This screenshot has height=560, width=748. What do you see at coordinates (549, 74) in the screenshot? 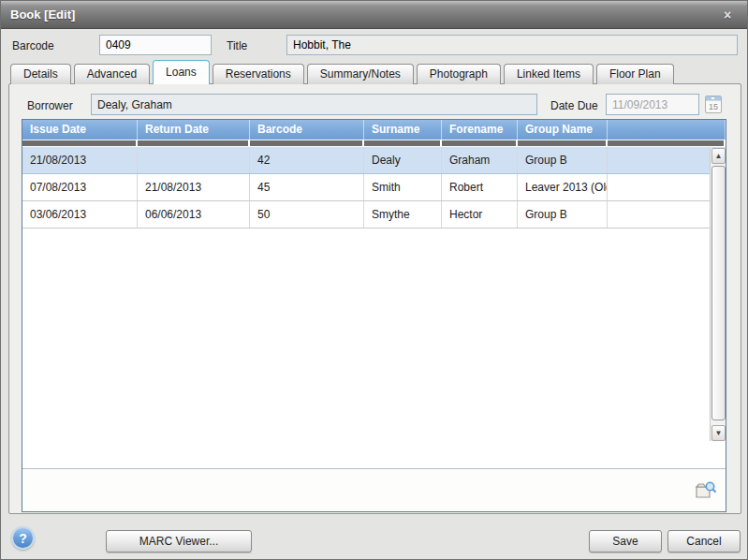
I see `tab-linked-items: Linked Items` at bounding box center [549, 74].